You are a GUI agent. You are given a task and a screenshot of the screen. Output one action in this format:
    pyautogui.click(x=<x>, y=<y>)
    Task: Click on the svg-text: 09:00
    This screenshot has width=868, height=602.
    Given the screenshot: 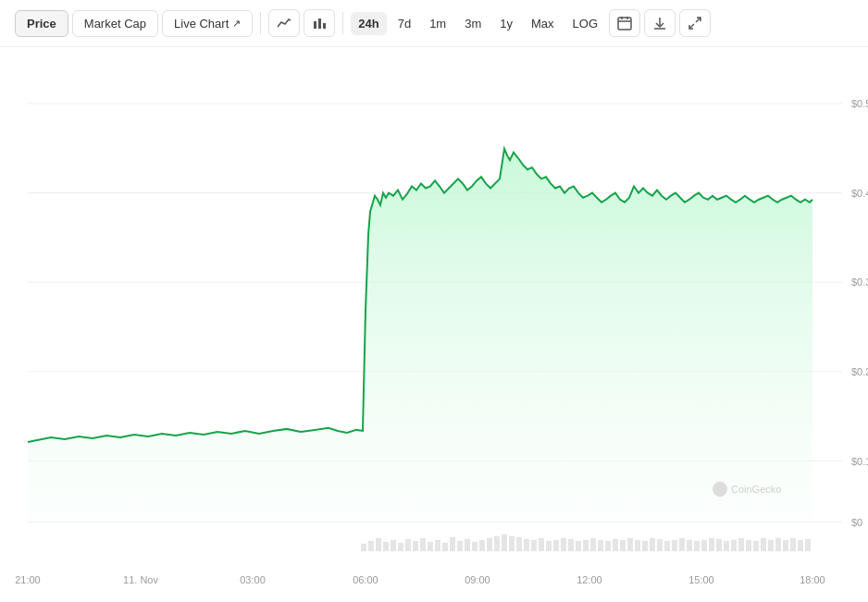 What is the action you would take?
    pyautogui.click(x=477, y=580)
    